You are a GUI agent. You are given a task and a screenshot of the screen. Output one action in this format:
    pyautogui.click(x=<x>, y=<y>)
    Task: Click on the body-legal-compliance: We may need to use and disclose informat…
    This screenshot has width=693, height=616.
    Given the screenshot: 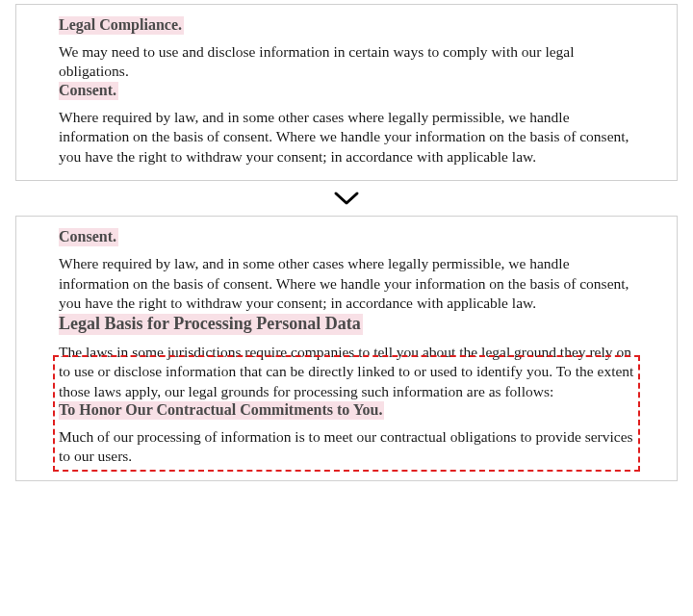 What is the action you would take?
    pyautogui.click(x=346, y=62)
    